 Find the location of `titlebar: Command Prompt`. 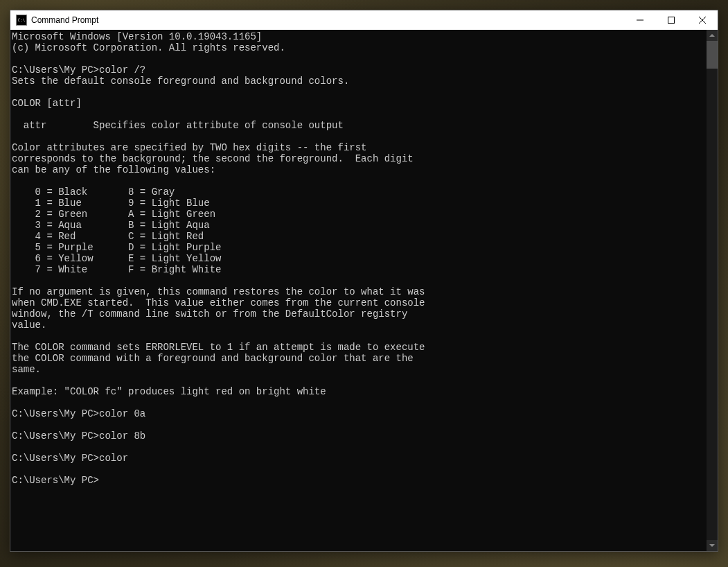

titlebar: Command Prompt is located at coordinates (364, 20).